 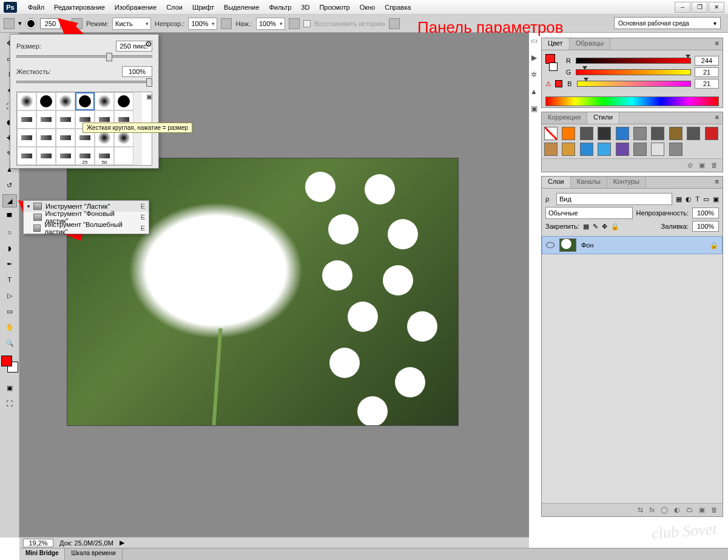 What do you see at coordinates (36, 7) in the screenshot?
I see `menu-file: Файл` at bounding box center [36, 7].